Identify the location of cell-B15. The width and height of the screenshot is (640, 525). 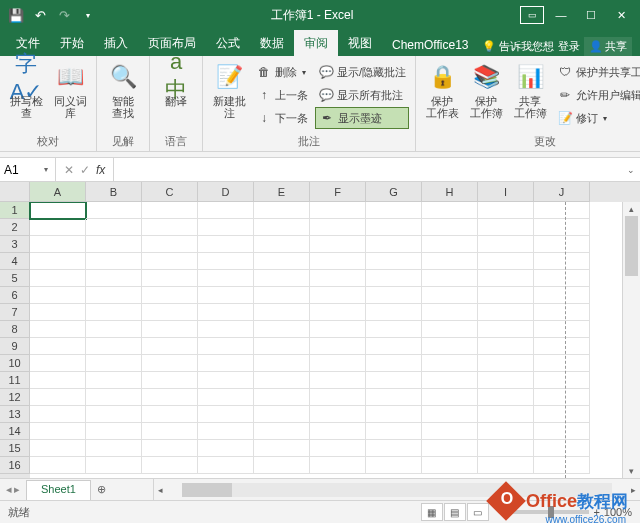
(114, 448).